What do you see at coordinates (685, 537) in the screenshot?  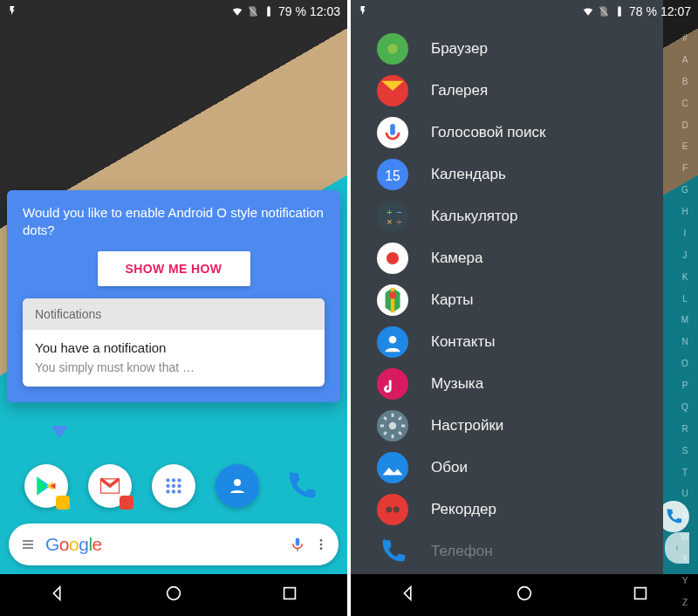 I see `index-W: W` at bounding box center [685, 537].